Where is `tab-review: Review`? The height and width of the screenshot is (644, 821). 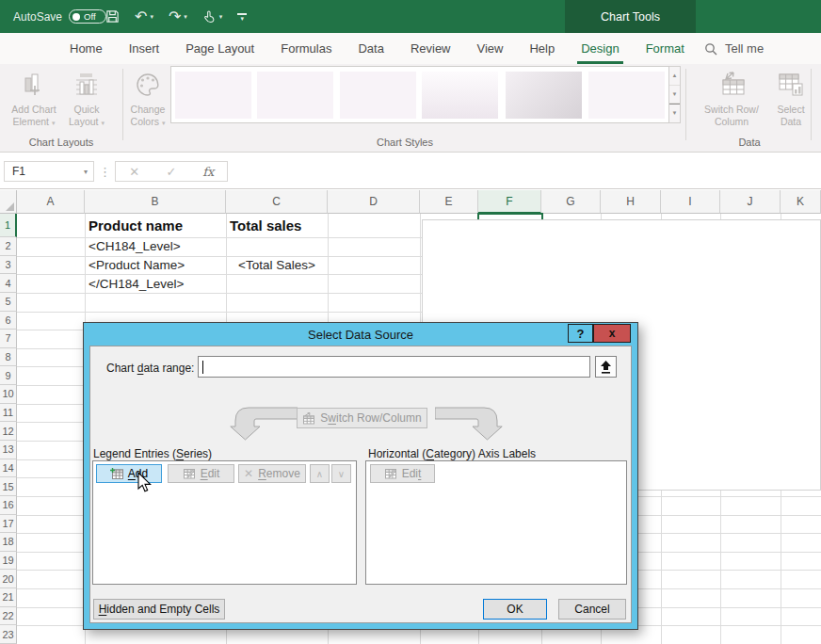 tab-review: Review is located at coordinates (431, 49).